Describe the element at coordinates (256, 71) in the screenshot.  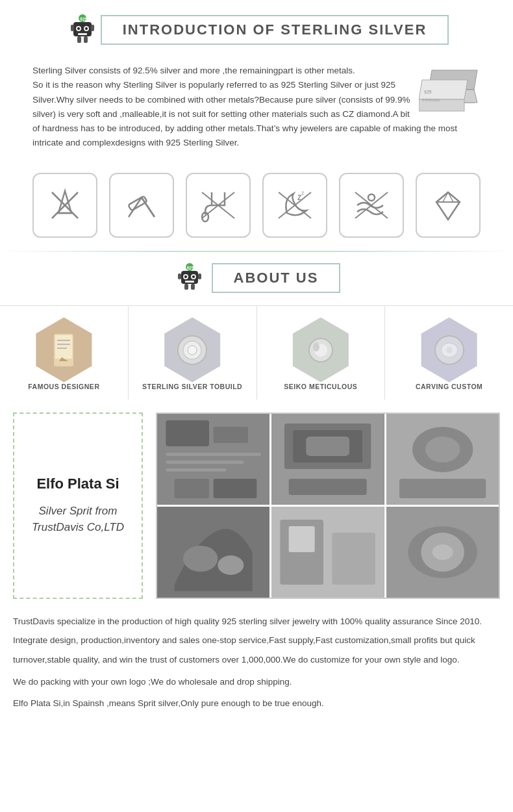
I see `description-text1: Sterling Silver consists of 92.5% silver…` at that location.